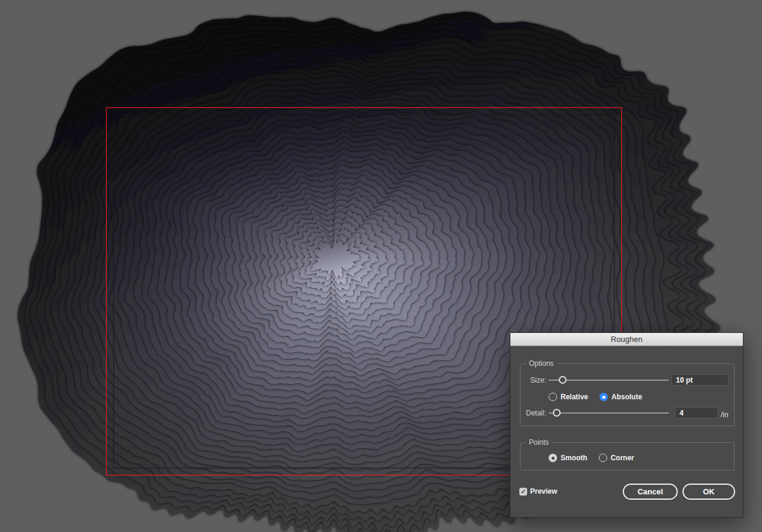 The height and width of the screenshot is (532, 762). What do you see at coordinates (697, 412) in the screenshot?
I see `detail-input` at bounding box center [697, 412].